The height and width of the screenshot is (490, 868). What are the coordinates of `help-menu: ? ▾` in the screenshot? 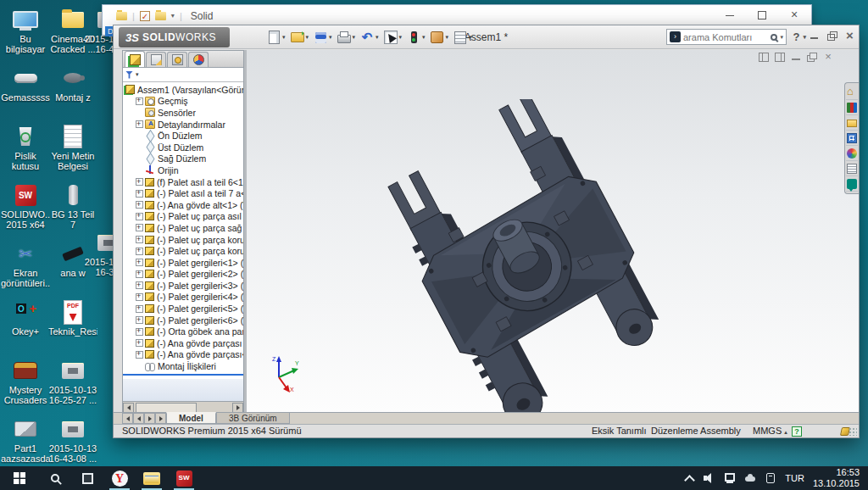 It's located at (800, 37).